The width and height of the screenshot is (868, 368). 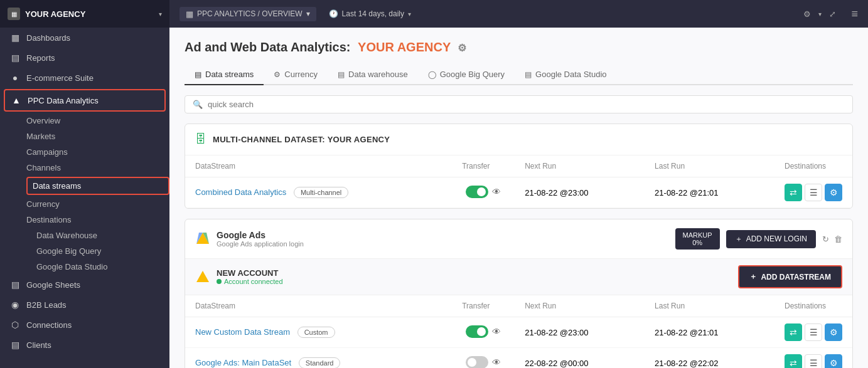 What do you see at coordinates (807, 14) in the screenshot?
I see `settings-icon: ⚙` at bounding box center [807, 14].